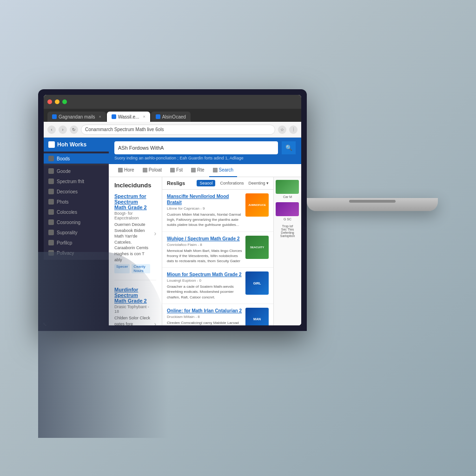 This screenshot has height=476, width=476. I want to click on tab-3: AlsinOcaed, so click(171, 117).